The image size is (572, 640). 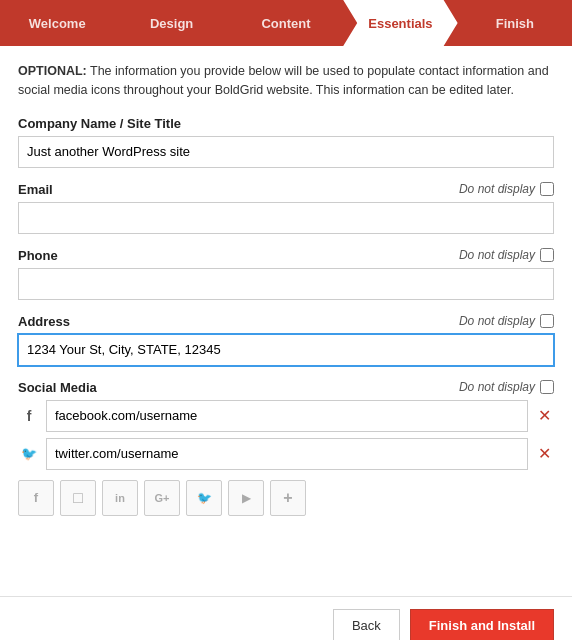 I want to click on wizard-footer: Back Finish and Install, so click(x=286, y=618).